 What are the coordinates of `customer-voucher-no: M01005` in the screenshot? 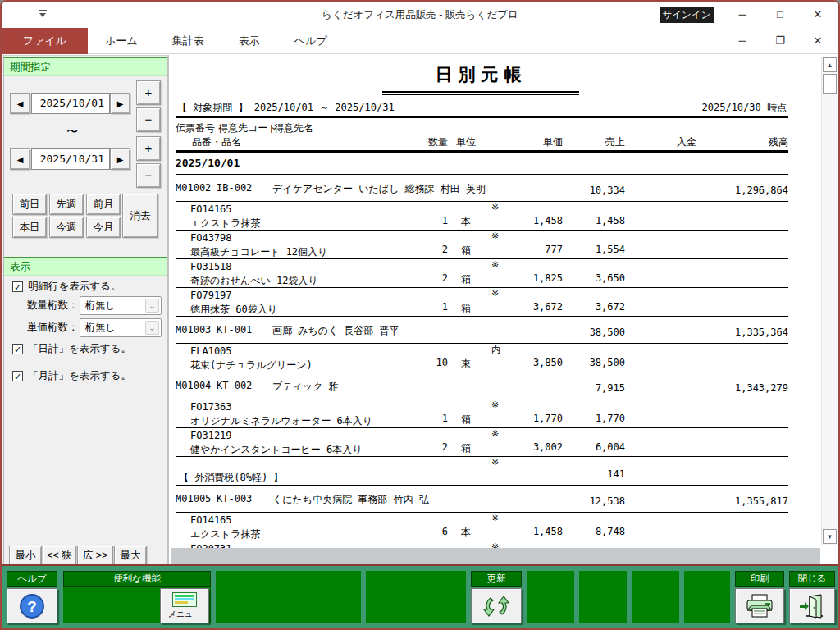 It's located at (194, 499).